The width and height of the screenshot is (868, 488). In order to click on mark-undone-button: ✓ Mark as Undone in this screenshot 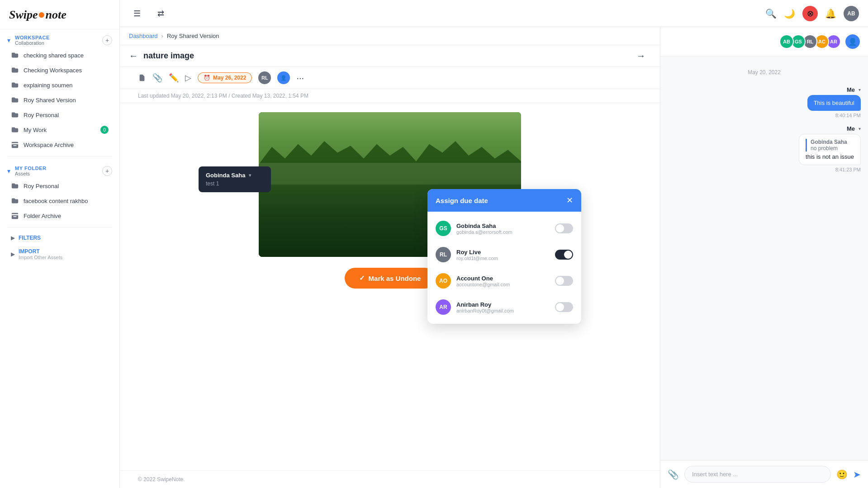, I will do `click(390, 278)`.